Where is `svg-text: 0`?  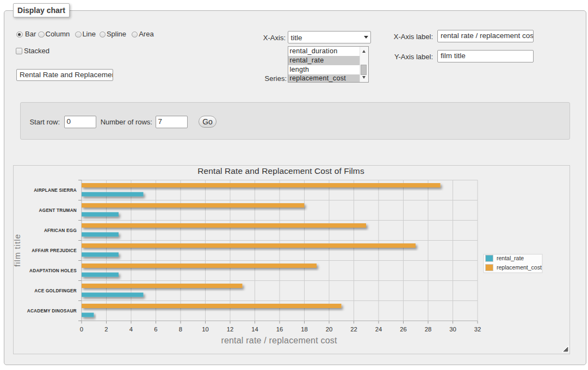
svg-text: 0 is located at coordinates (82, 329).